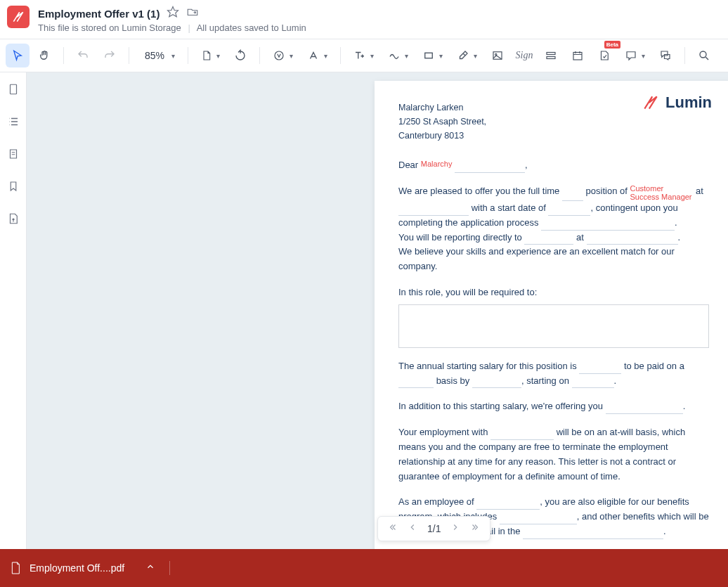 This screenshot has height=587, width=728. What do you see at coordinates (282, 56) in the screenshot?
I see `draw-tool: ▾` at bounding box center [282, 56].